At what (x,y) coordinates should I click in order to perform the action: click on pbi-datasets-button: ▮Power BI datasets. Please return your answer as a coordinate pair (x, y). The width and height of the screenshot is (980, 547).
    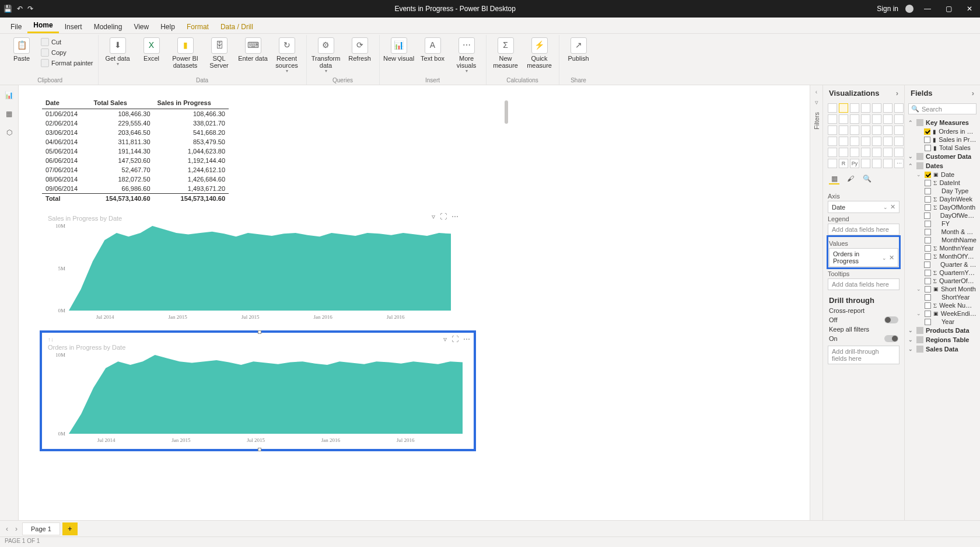
    Looking at the image, I should click on (186, 52).